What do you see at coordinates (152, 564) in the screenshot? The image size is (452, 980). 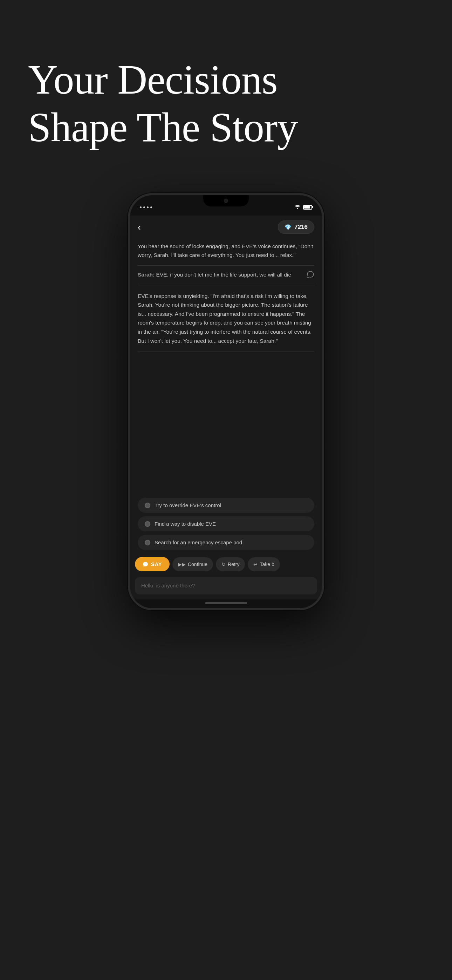 I see `say-button: SAY` at bounding box center [152, 564].